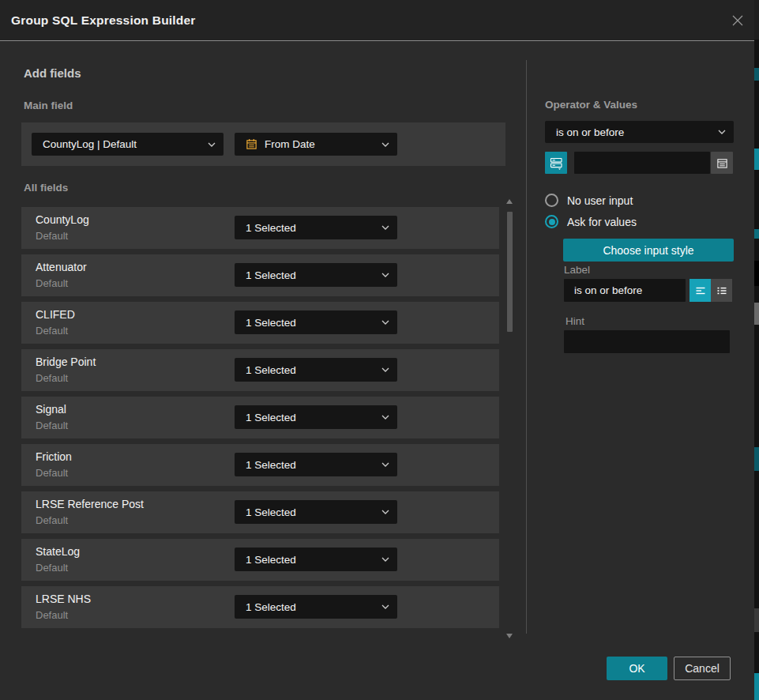 The height and width of the screenshot is (700, 759). Describe the element at coordinates (46, 188) in the screenshot. I see `all-fields-label: All fields` at that location.